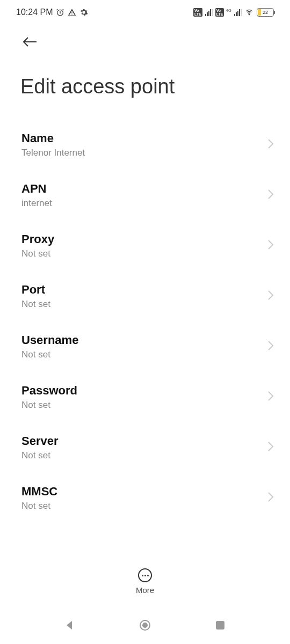  I want to click on battery-pct: 22, so click(265, 12).